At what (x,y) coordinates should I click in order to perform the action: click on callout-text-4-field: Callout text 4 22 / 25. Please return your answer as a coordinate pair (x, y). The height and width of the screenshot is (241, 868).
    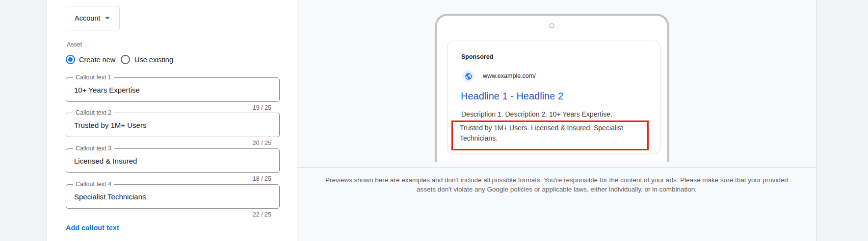
    Looking at the image, I should click on (173, 196).